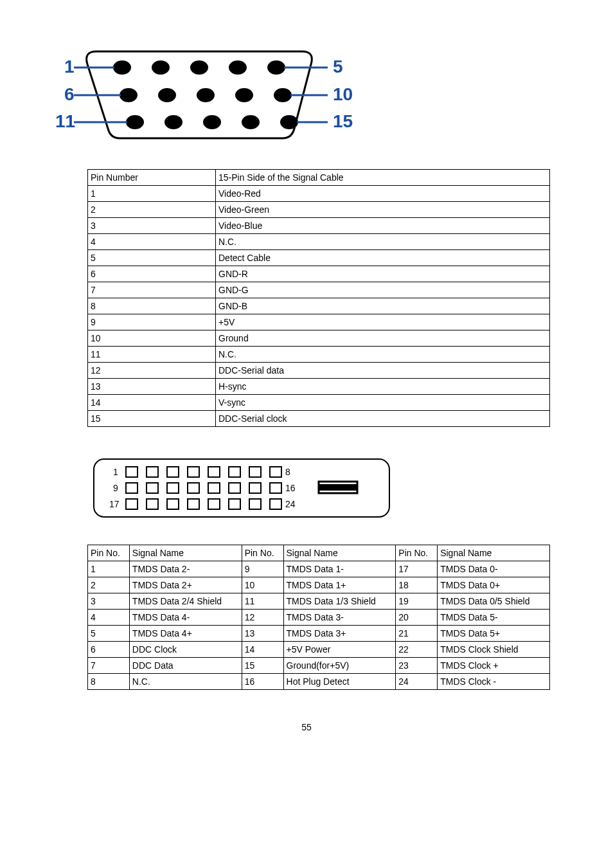  Describe the element at coordinates (319, 370) in the screenshot. I see `table-row: 12DDC-Serial data` at that location.